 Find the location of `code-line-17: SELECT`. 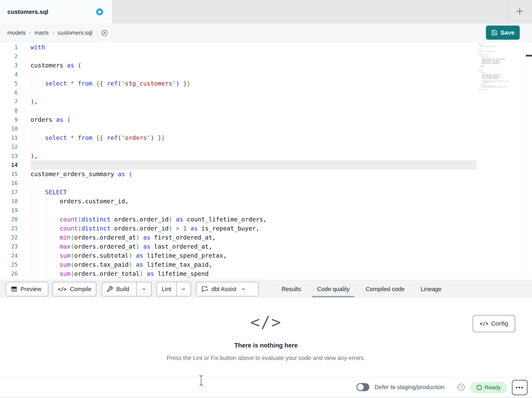

code-line-17: SELECT is located at coordinates (253, 192).